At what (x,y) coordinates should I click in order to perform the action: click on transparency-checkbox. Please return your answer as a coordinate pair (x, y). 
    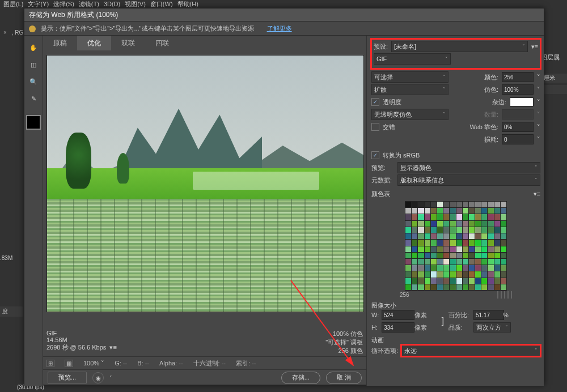
    Looking at the image, I should click on (375, 102).